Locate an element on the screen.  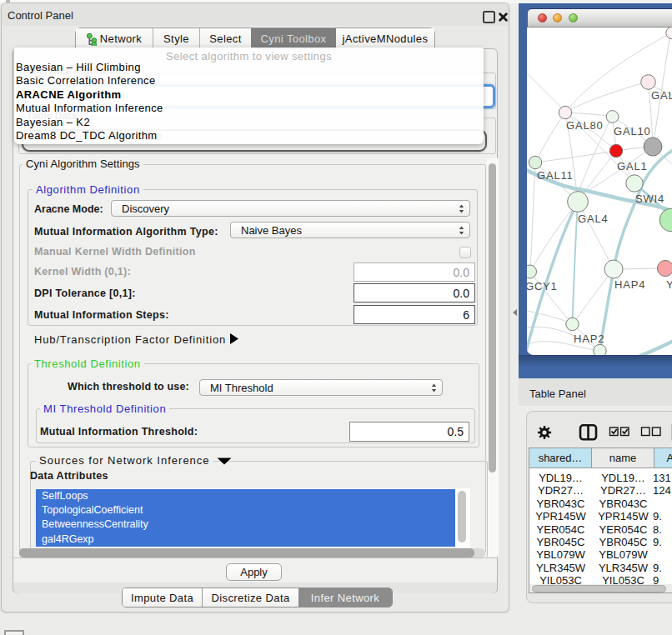
svg-text: SWI4 is located at coordinates (650, 198).